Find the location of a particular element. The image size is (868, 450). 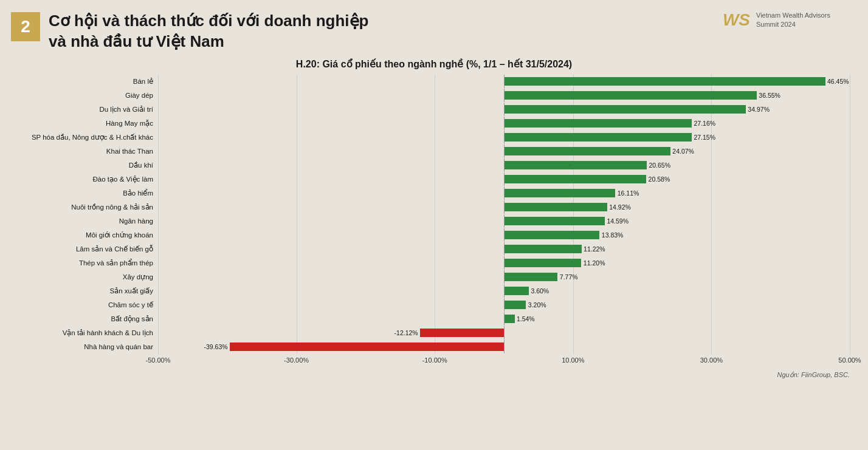

bar-row: Bất động sản1.54% is located at coordinates (434, 319).